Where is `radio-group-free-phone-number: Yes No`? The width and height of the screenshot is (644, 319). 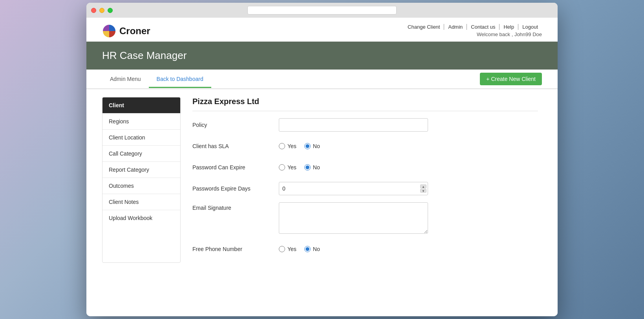
radio-group-free-phone-number: Yes No is located at coordinates (299, 249).